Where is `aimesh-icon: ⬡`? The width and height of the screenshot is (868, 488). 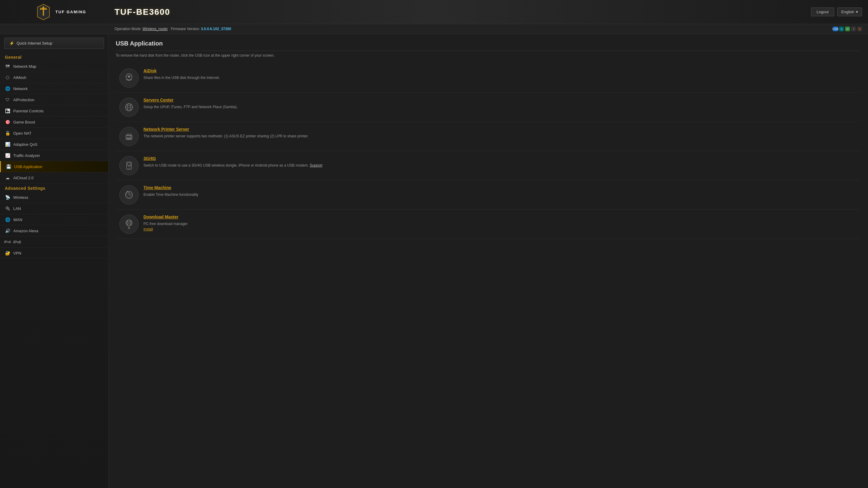
aimesh-icon: ⬡ is located at coordinates (7, 77).